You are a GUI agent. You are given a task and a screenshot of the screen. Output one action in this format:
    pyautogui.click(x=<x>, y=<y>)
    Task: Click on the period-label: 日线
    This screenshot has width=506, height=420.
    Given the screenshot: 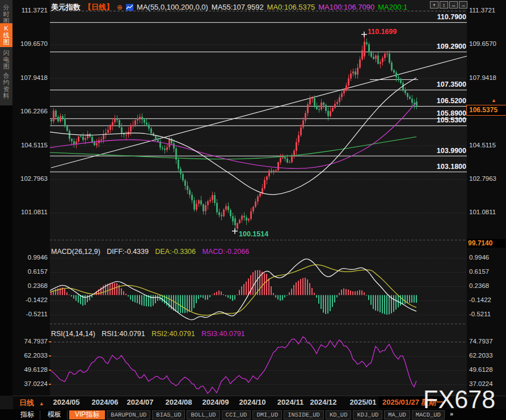 What is the action you would take?
    pyautogui.click(x=27, y=402)
    